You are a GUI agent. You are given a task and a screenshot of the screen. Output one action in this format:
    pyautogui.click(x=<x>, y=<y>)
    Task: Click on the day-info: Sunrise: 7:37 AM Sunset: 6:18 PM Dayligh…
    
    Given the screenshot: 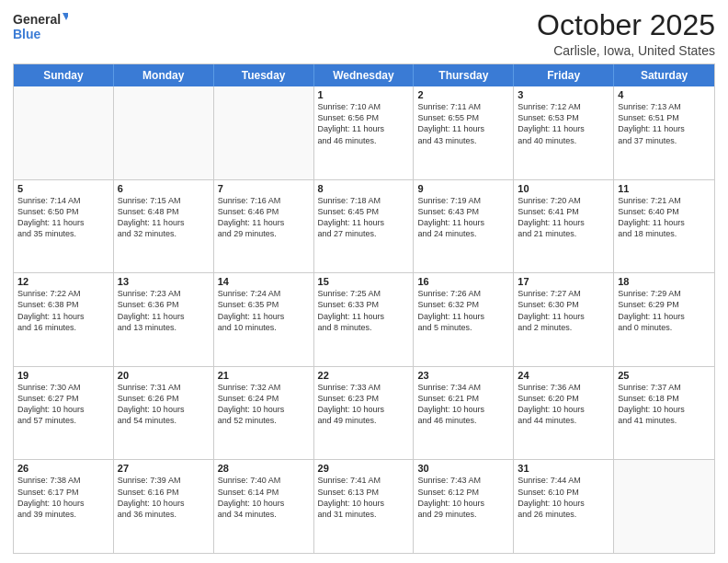 What is the action you would take?
    pyautogui.click(x=664, y=405)
    